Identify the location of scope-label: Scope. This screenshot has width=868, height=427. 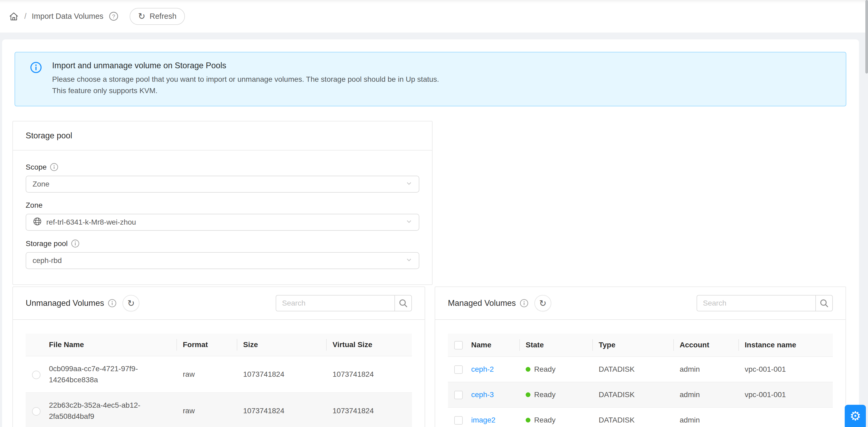
(36, 167).